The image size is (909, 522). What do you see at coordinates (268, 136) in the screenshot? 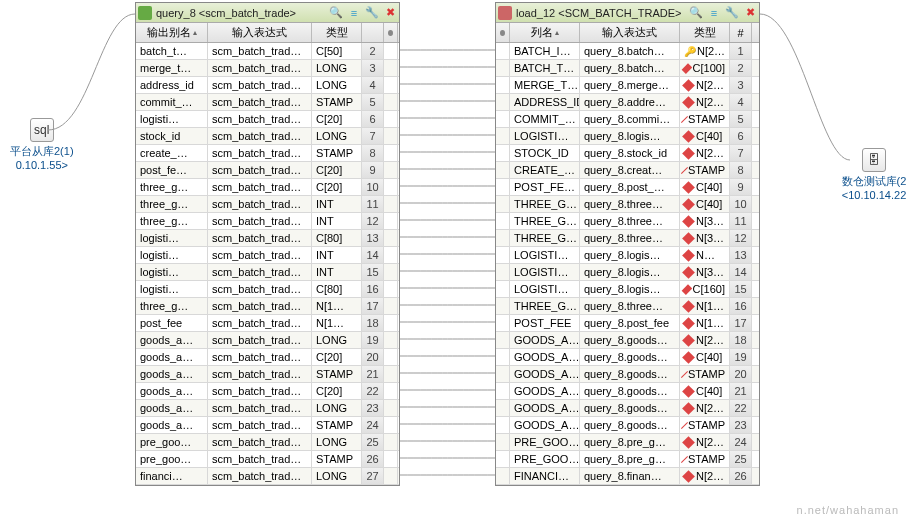
I see `table-row: stock_idscm_batch_trad…LONG7` at bounding box center [268, 136].